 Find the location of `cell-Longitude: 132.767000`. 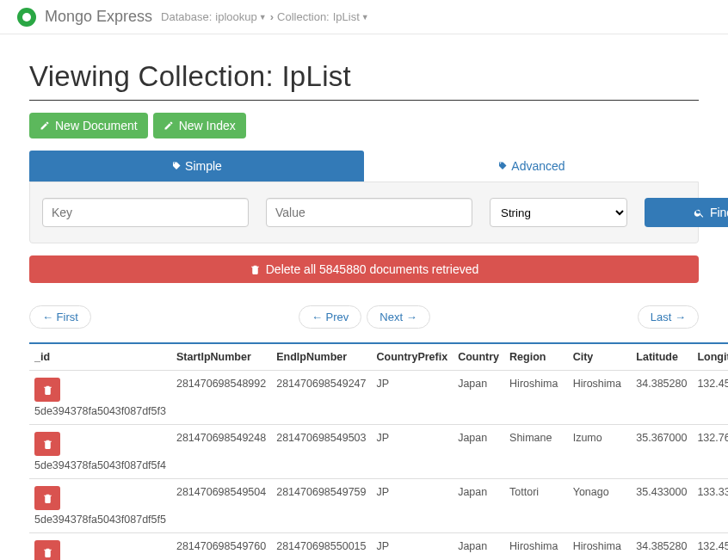

cell-Longitude: 132.767000 is located at coordinates (710, 452).